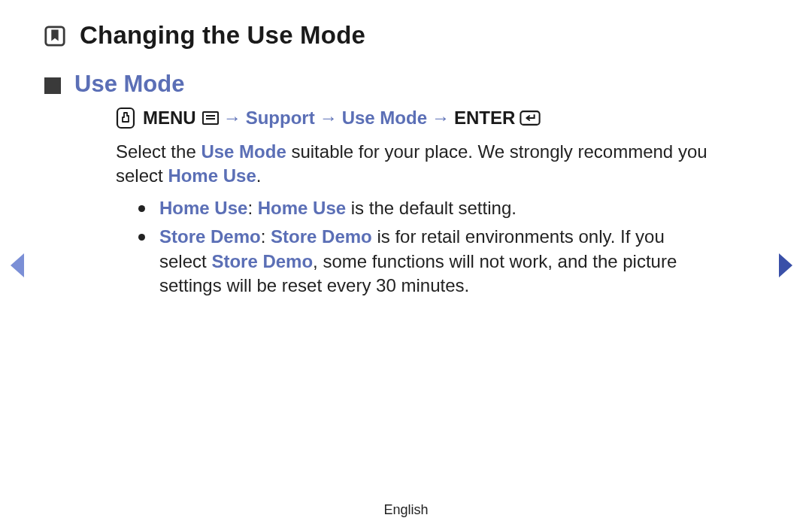 The height and width of the screenshot is (530, 812). Describe the element at coordinates (429, 118) in the screenshot. I see `menu-breadcrumb: MENU → Support → Use Mode → ENTER` at that location.